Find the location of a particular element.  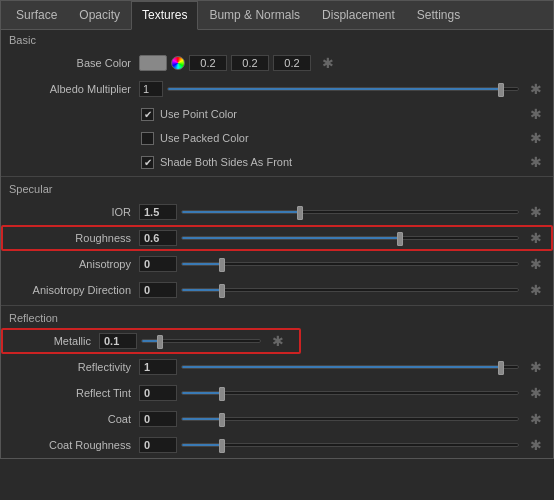

anisotropy-dir-label: Anisotropy Direction is located at coordinates (74, 290).